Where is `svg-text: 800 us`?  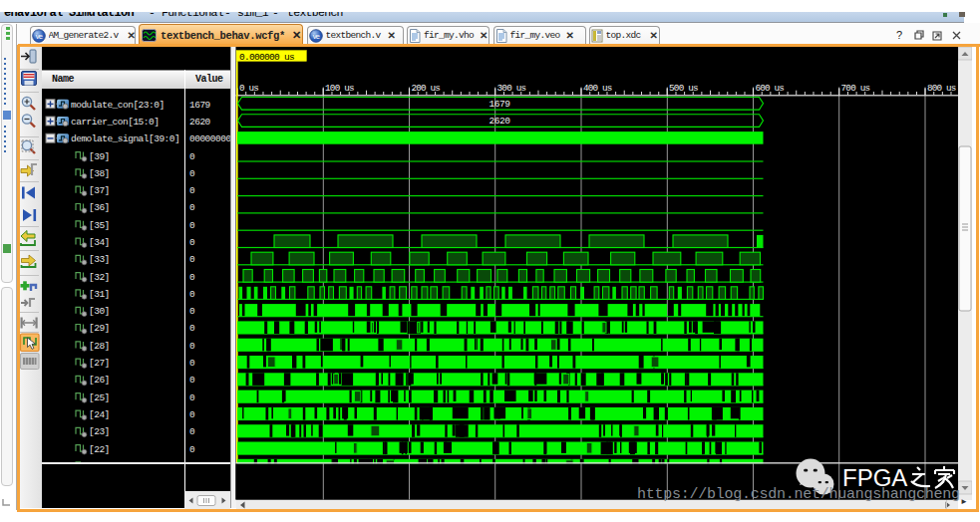
svg-text: 800 us is located at coordinates (941, 88).